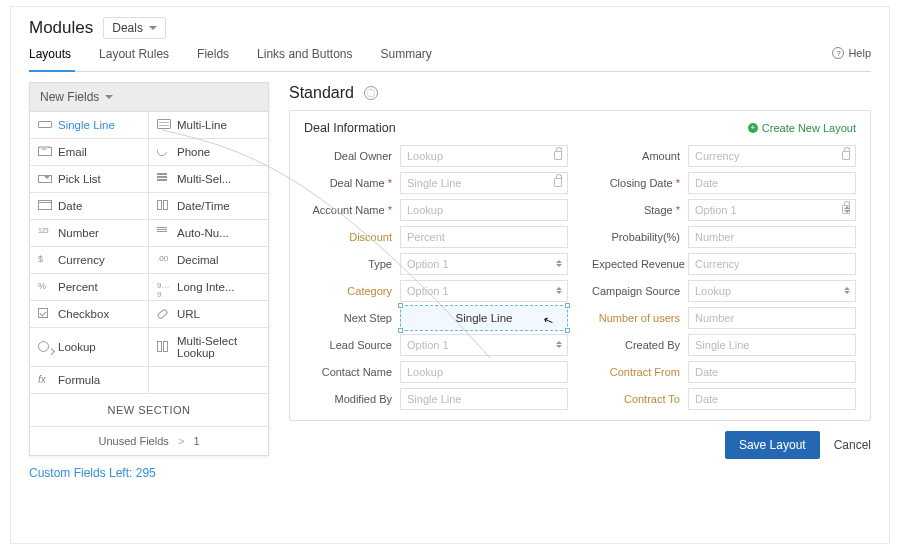 Image resolution: width=900 pixels, height=550 pixels. I want to click on unused-fields-button: Unused Fields > 1, so click(149, 441).